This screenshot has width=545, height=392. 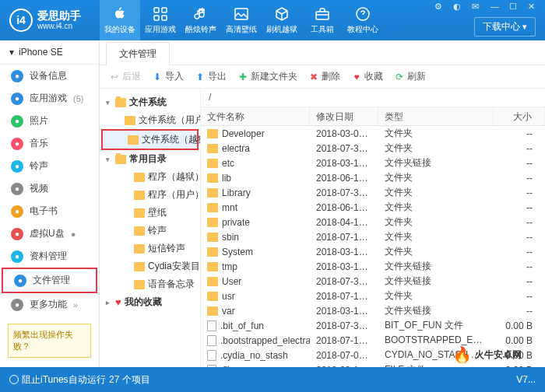 I want to click on path-bar: /, so click(x=373, y=98).